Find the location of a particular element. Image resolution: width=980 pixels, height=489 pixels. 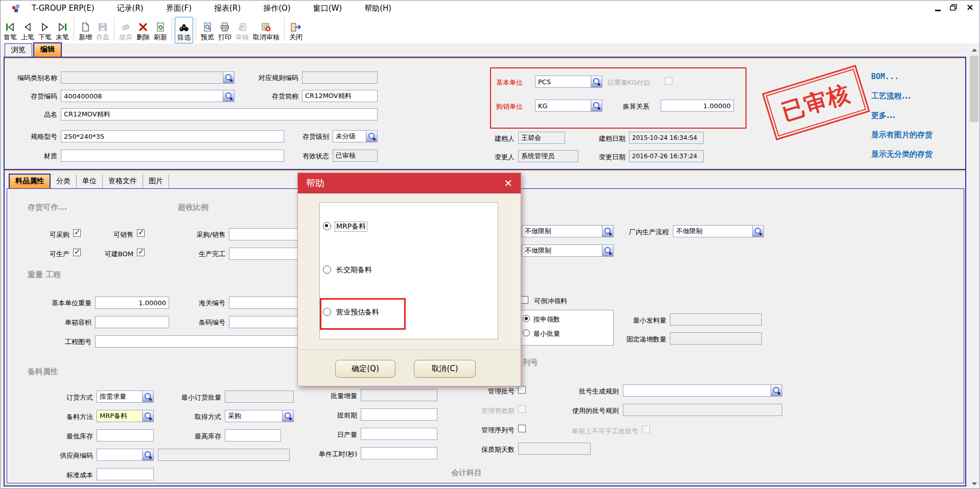

can-produce-checkbox is located at coordinates (77, 252).